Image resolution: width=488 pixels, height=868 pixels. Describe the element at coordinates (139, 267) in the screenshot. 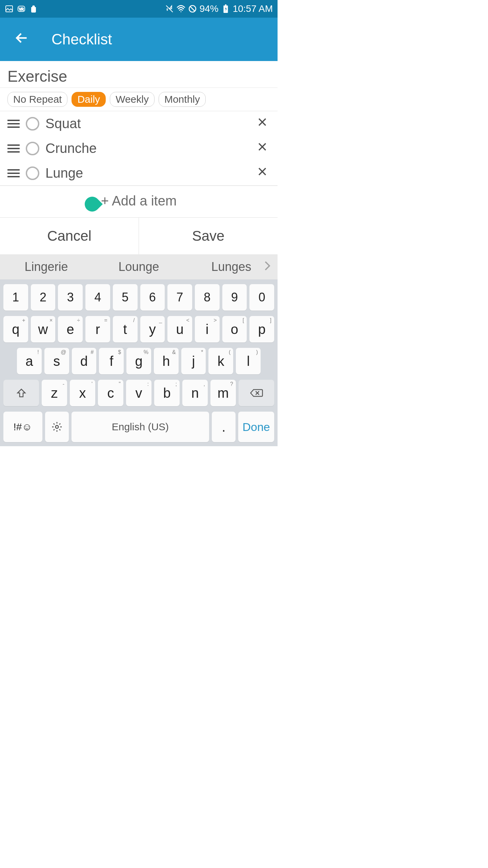

I see `keyboard-suggestions: Lingerie Lounge Lunges` at that location.